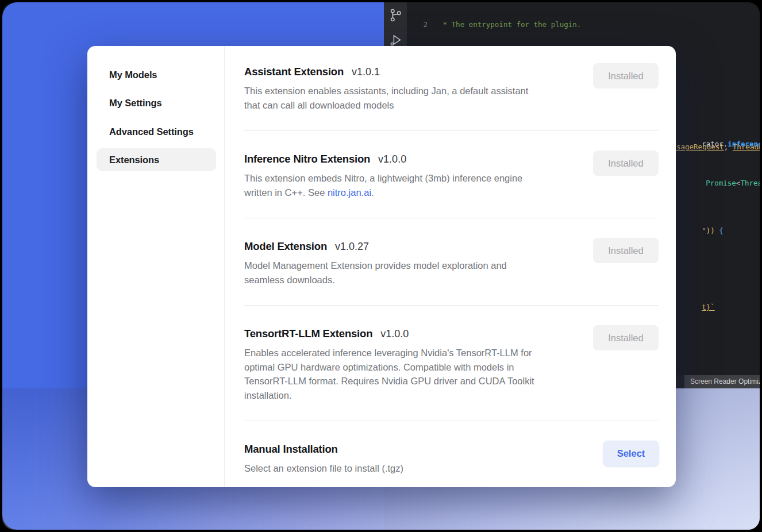 Image resolution: width=762 pixels, height=532 pixels. What do you see at coordinates (156, 267) in the screenshot?
I see `settings-sidebar: My Models My Settings Advanced Settings …` at bounding box center [156, 267].